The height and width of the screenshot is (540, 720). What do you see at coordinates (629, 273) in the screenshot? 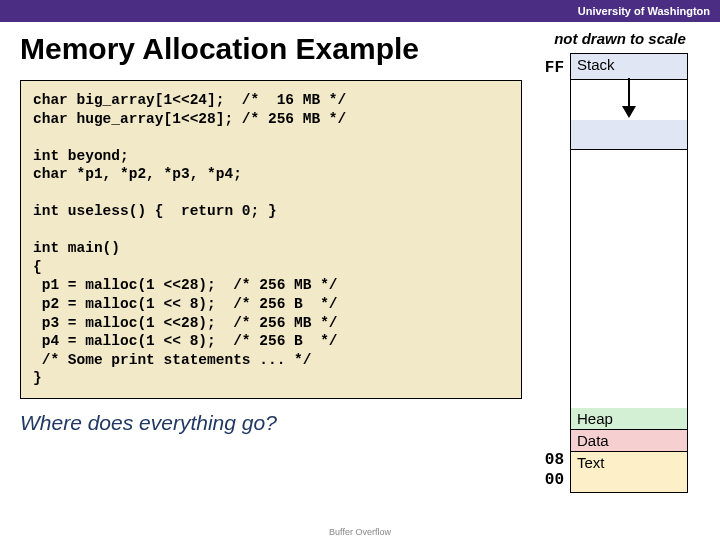
I see `memory-column: Stack Heap Data Text` at bounding box center [629, 273].